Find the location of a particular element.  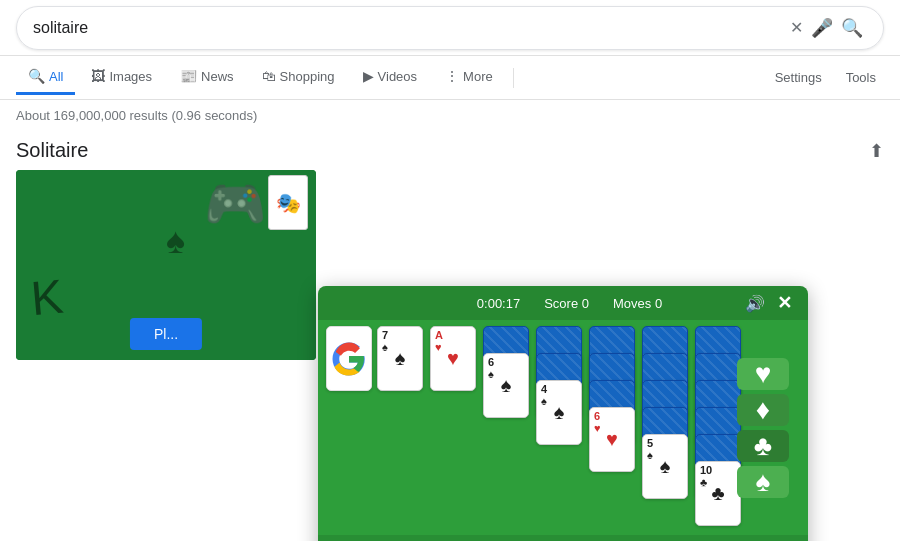

search-input is located at coordinates (410, 28).